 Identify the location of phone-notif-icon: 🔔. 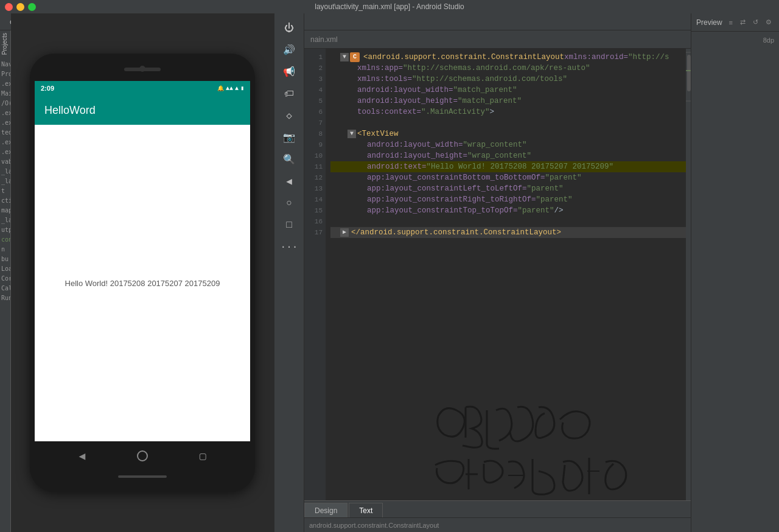
(220, 89).